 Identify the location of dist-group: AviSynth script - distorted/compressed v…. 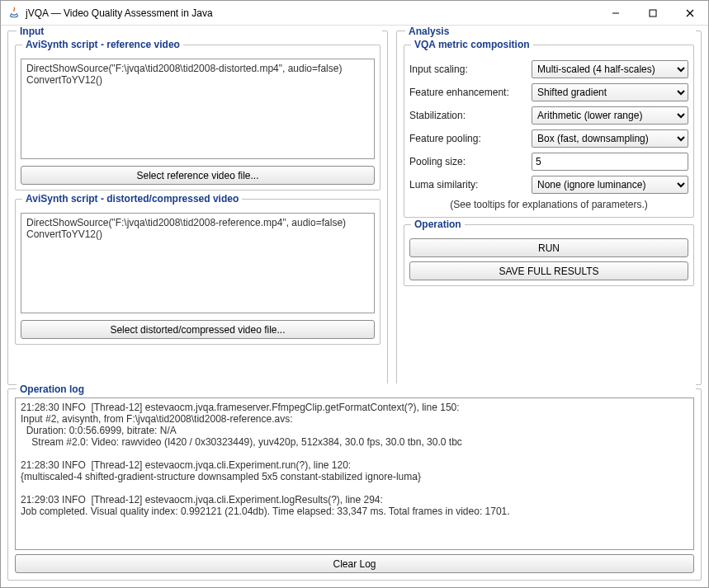
(198, 272).